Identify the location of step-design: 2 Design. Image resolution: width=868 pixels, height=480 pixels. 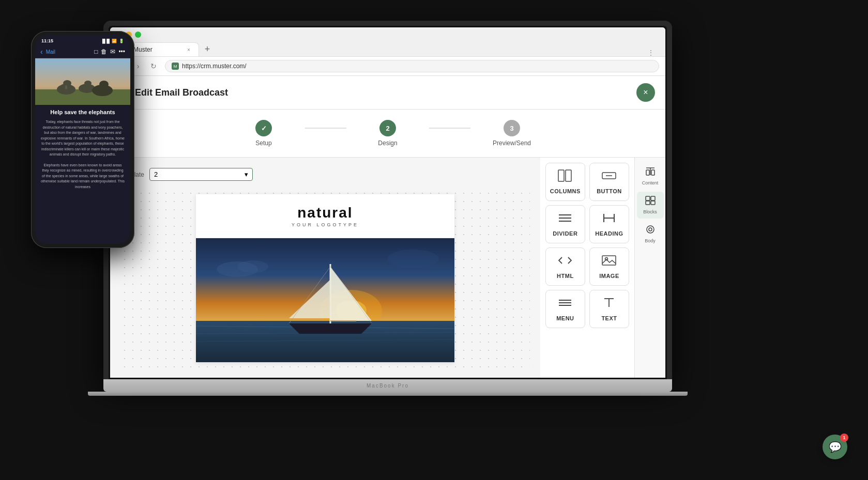
(388, 133).